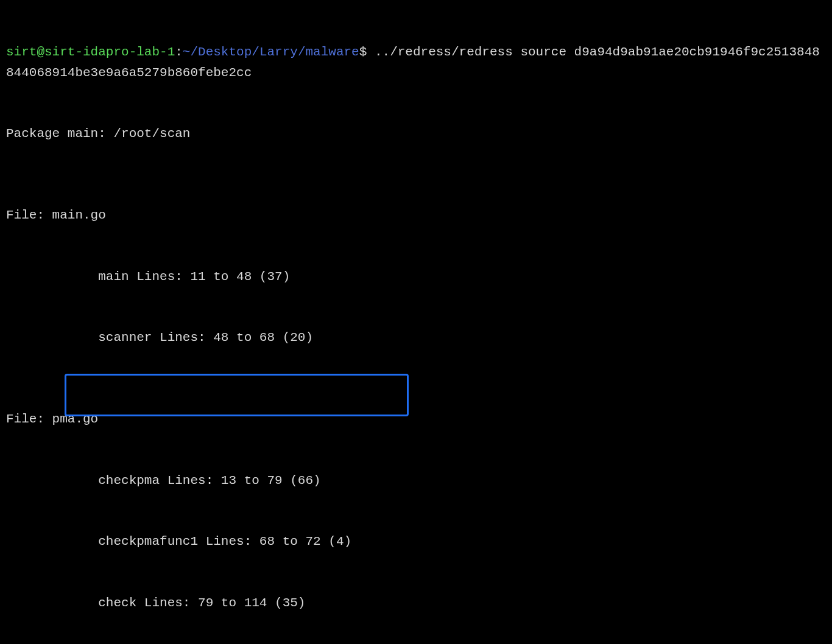 The height and width of the screenshot is (644, 832). What do you see at coordinates (416, 419) in the screenshot?
I see `file-header: File: pma.go` at bounding box center [416, 419].